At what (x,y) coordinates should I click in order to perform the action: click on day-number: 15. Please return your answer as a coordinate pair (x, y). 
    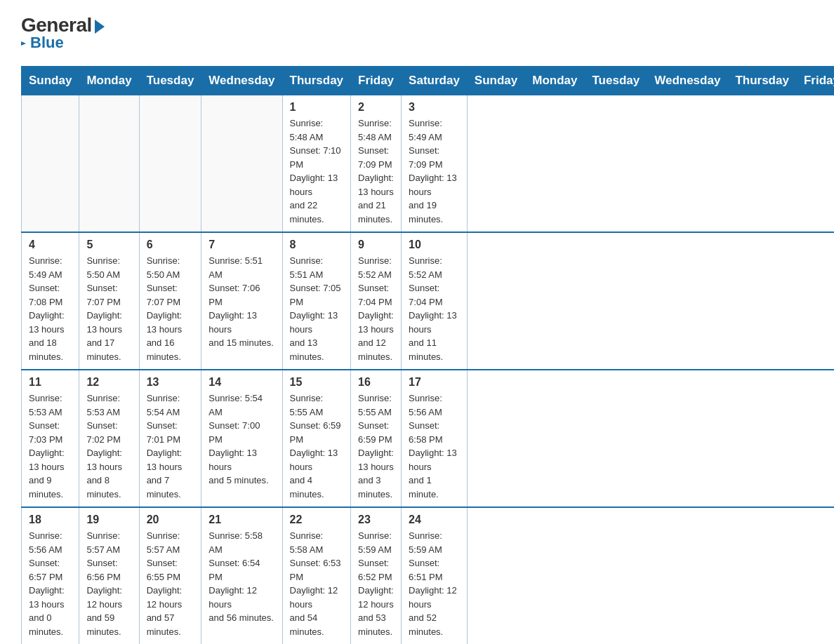
    Looking at the image, I should click on (317, 382).